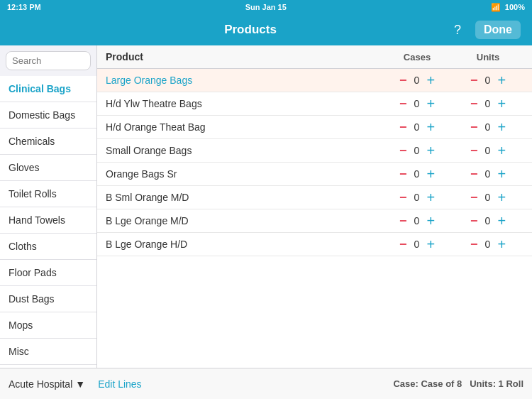 This screenshot has height=399, width=532. Describe the element at coordinates (48, 325) in the screenshot. I see `sidebar-item: Mops` at that location.